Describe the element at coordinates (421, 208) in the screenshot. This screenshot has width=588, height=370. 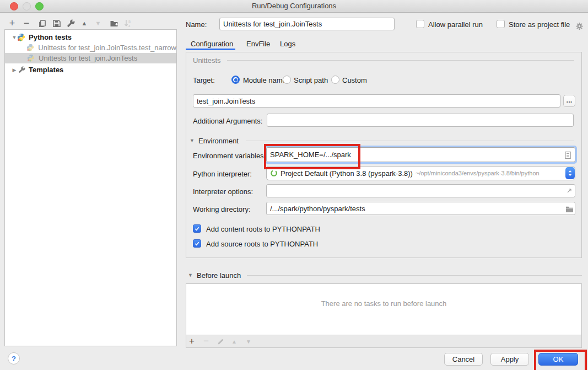
I see `working-directory-input` at that location.